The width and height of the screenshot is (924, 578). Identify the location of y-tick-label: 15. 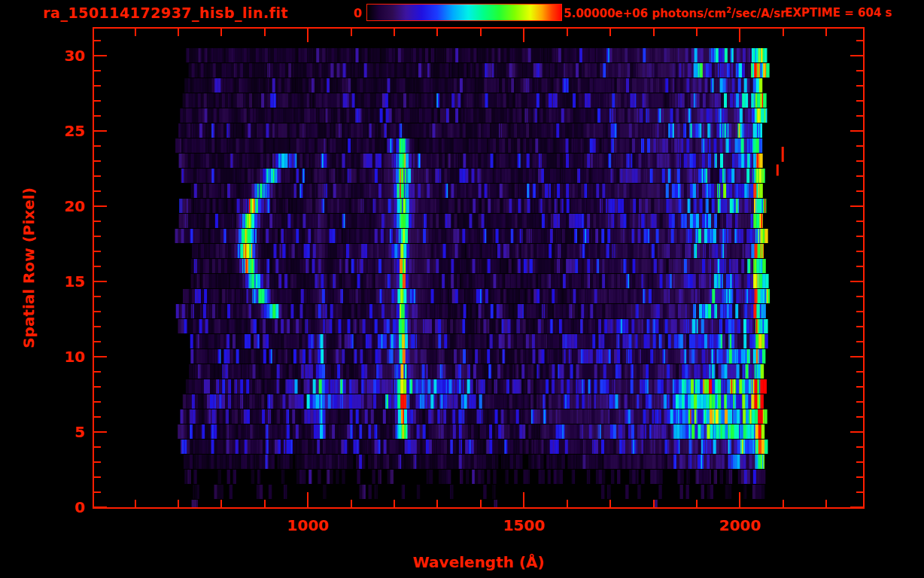
(57, 281).